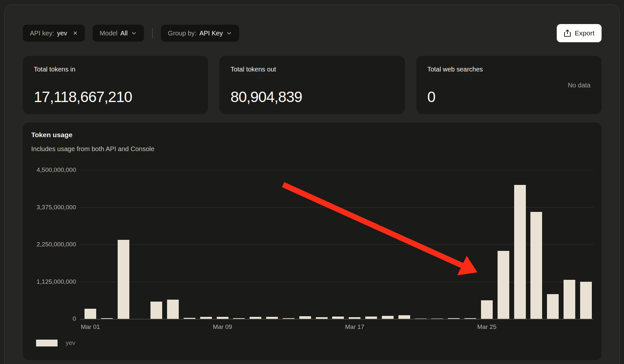 The image size is (624, 364). What do you see at coordinates (50, 207) in the screenshot?
I see `y-tick-label: 3,375,000,000` at bounding box center [50, 207].